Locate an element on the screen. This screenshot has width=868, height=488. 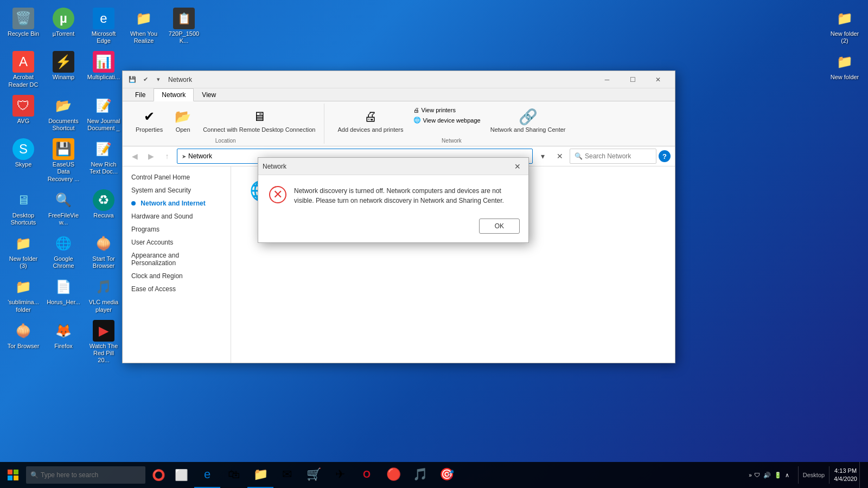
desktop-icon-new-folder3: 📁 New folder (3) is located at coordinates (23, 251).